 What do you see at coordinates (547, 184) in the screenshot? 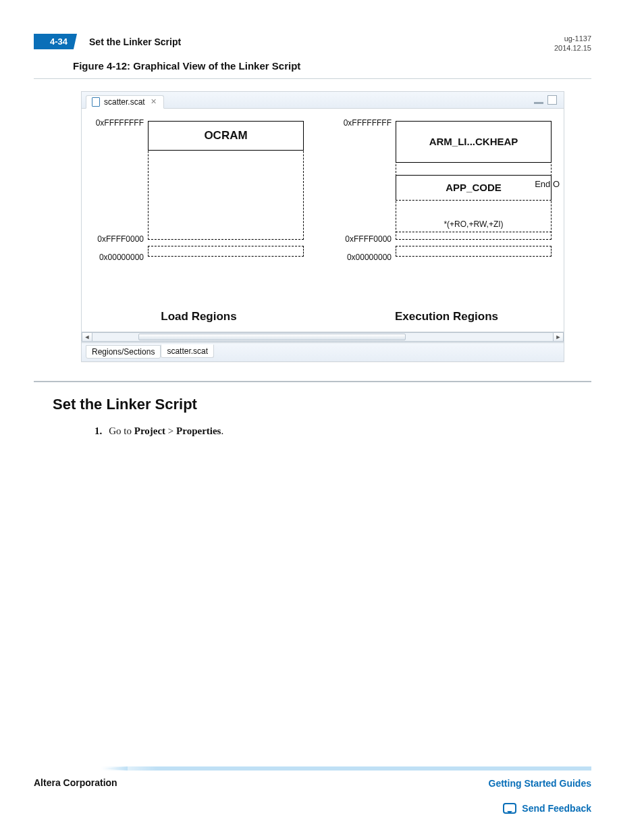
I see `clipped-right-label: End O` at bounding box center [547, 184].